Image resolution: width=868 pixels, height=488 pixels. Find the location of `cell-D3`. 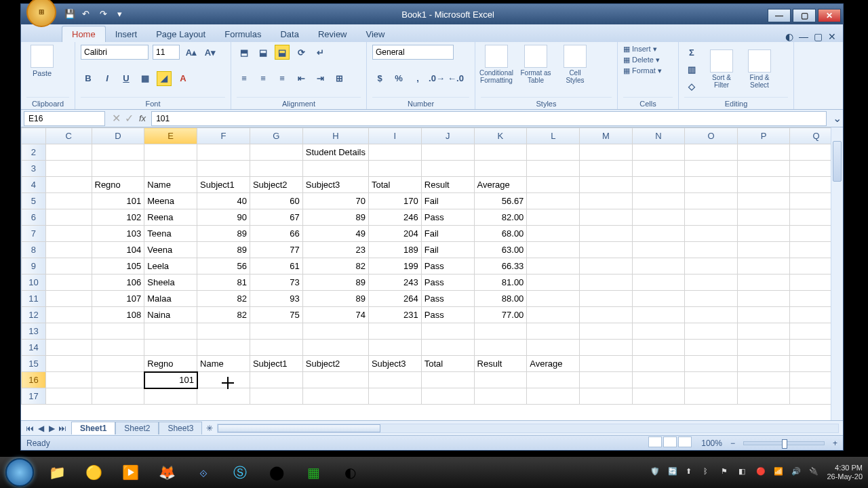

cell-D3 is located at coordinates (118, 169).